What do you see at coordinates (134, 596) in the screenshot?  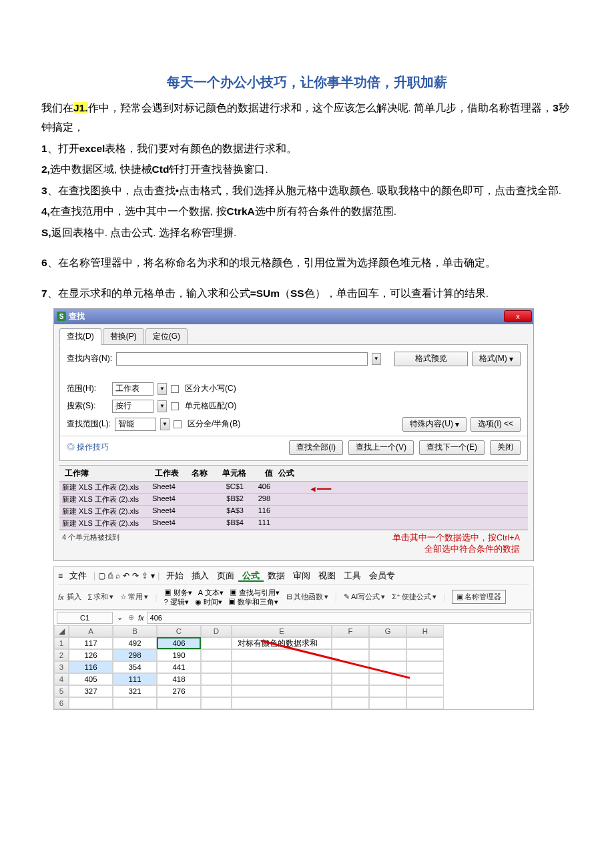 I see `fav-button: ☆常用▾` at bounding box center [134, 596].